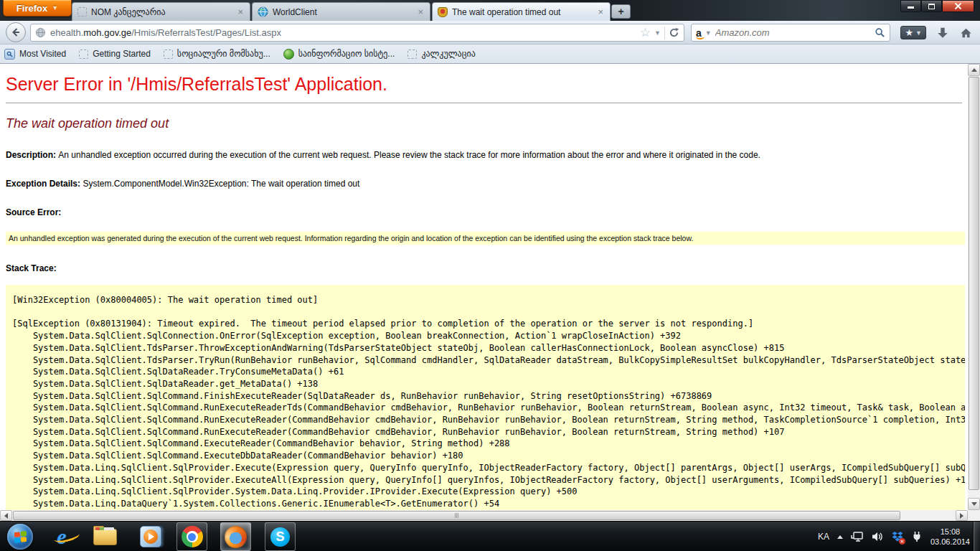  What do you see at coordinates (699, 33) in the screenshot?
I see `amazon-search-engine-icon: a` at bounding box center [699, 33].